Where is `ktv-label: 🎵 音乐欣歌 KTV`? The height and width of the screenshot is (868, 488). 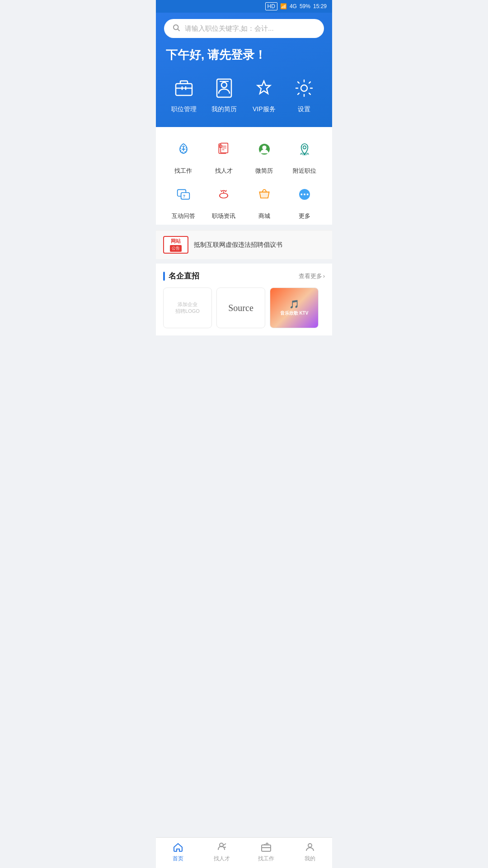
ktv-label: 🎵 音乐欣歌 KTV is located at coordinates (295, 308).